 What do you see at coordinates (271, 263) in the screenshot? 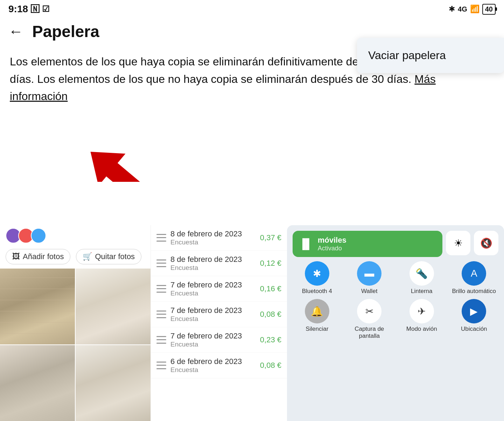
I see `transaction-amount-1: 0,12 €` at bounding box center [271, 263].